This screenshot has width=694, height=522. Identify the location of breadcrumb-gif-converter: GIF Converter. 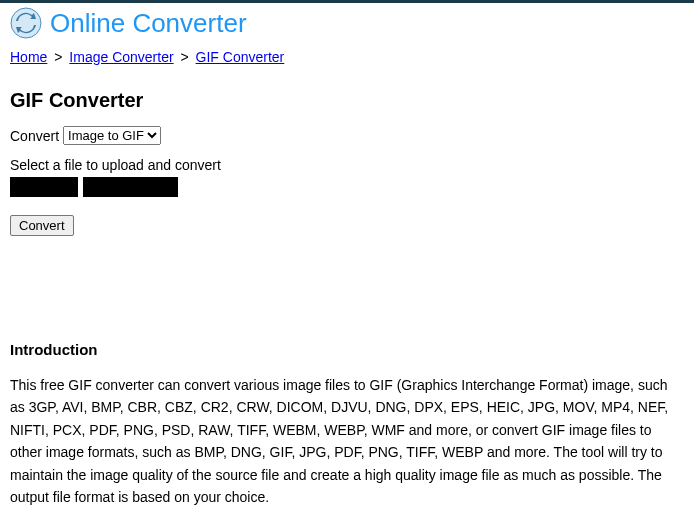
(240, 57).